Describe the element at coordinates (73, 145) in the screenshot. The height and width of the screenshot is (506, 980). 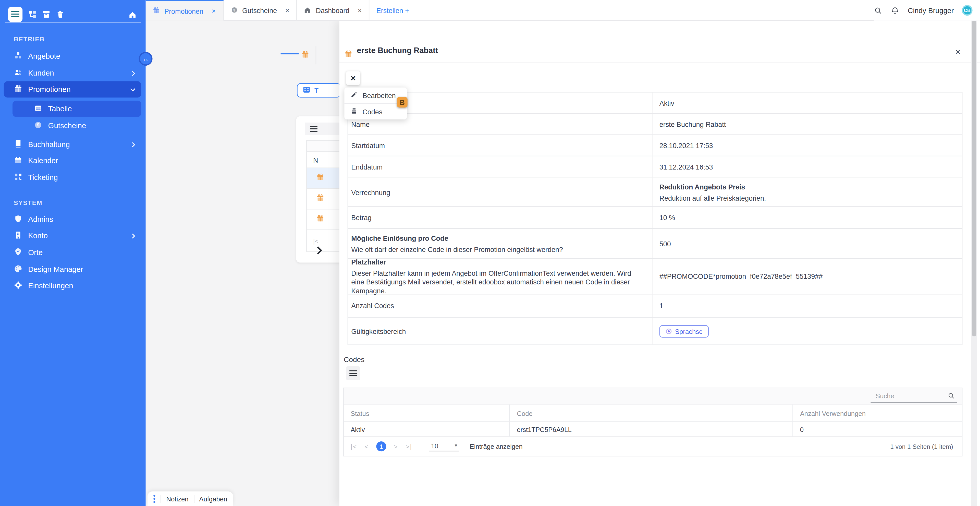
I see `sidebar-item-buchhaltung: Buchhaltung` at that location.